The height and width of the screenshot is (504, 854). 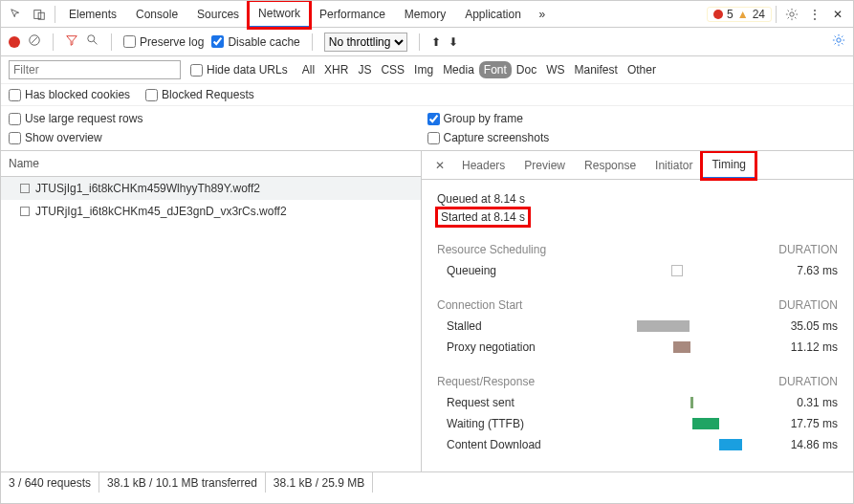 What do you see at coordinates (739, 14) in the screenshot?
I see `error-warning-badge: 5 ▲24` at bounding box center [739, 14].